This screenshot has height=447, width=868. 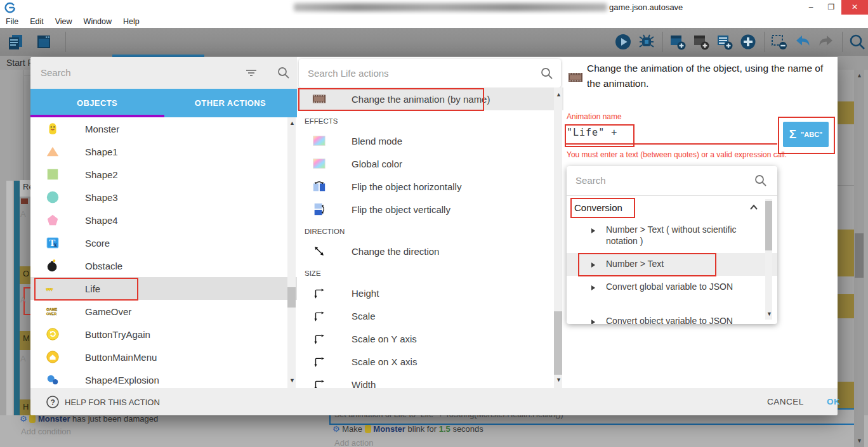 What do you see at coordinates (430, 74) in the screenshot?
I see `actions-search-field: Search Life actions` at bounding box center [430, 74].